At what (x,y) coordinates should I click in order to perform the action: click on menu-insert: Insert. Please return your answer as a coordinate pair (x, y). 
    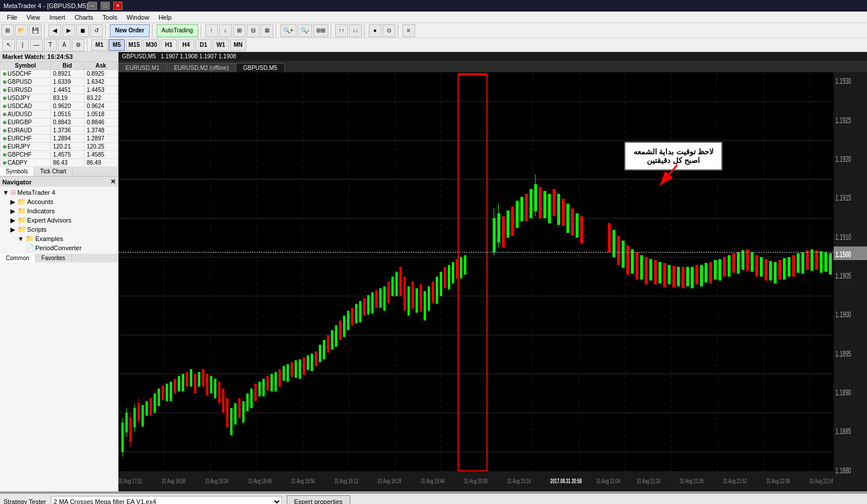
    Looking at the image, I should click on (57, 17).